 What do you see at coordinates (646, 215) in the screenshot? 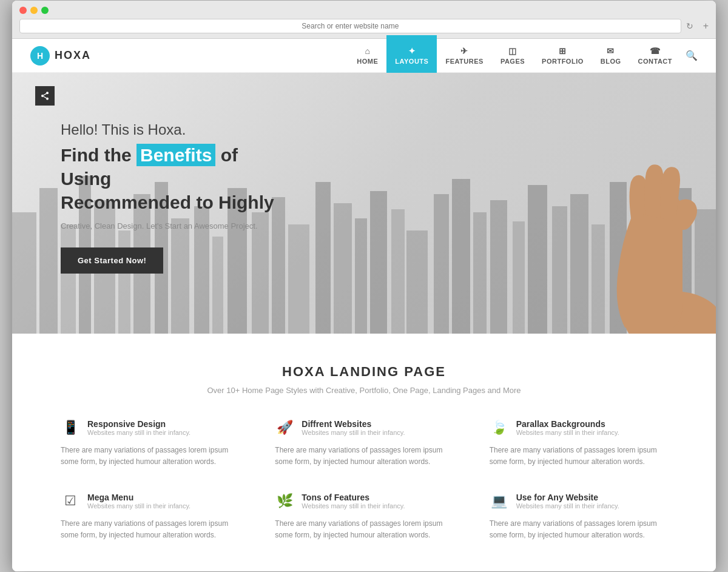
I see `hand-svg` at bounding box center [646, 215].